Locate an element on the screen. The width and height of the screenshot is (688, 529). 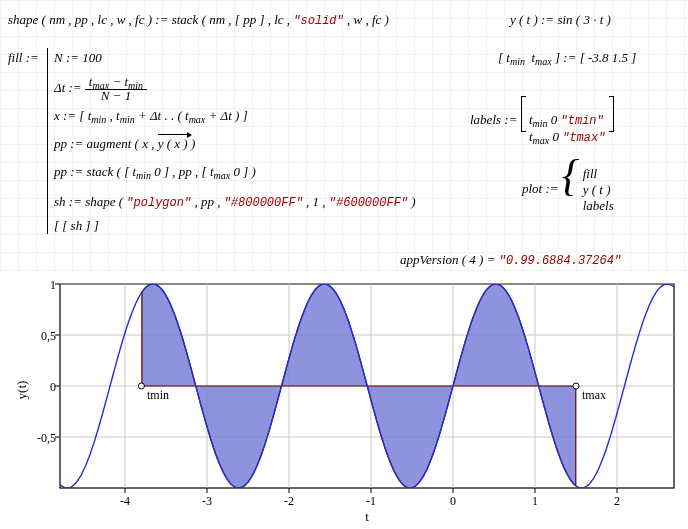
ytick-0: 0 is located at coordinates (53, 387).